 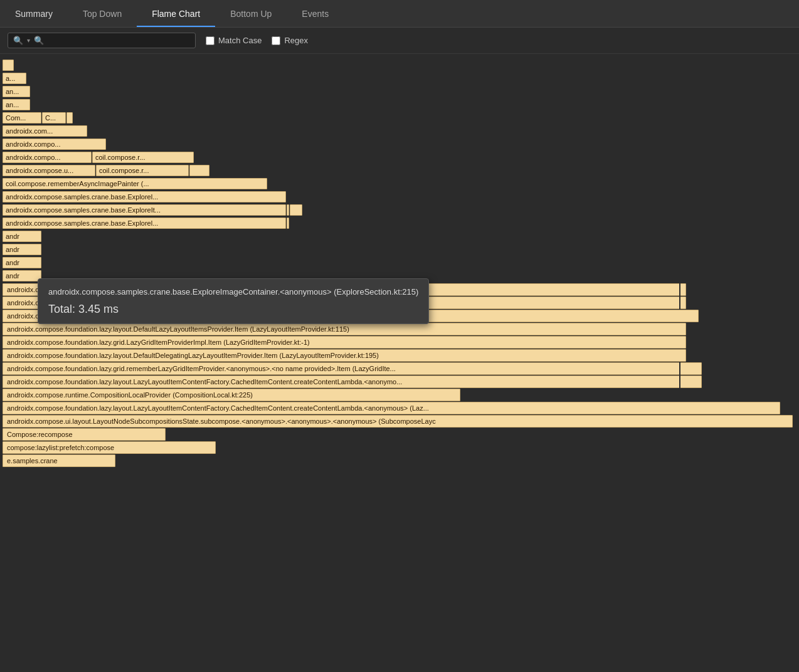 What do you see at coordinates (233, 292) in the screenshot?
I see `tooltip-title: androidx.compose.samples.crane.base.Expl…` at bounding box center [233, 292].